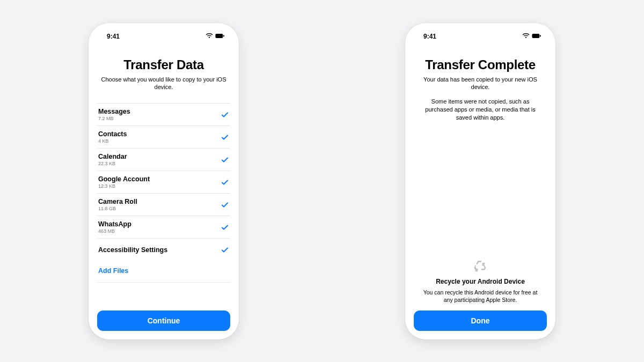 The height and width of the screenshot is (362, 644). What do you see at coordinates (480, 109) in the screenshot?
I see `page-subtitle-secondary: Some items were not copied, such as purc…` at bounding box center [480, 109].